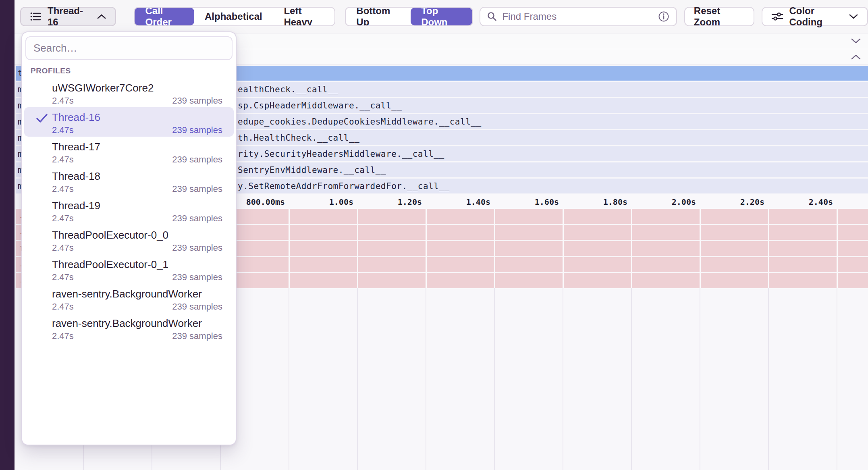  I want to click on axis-tick: 1.60s, so click(547, 202).